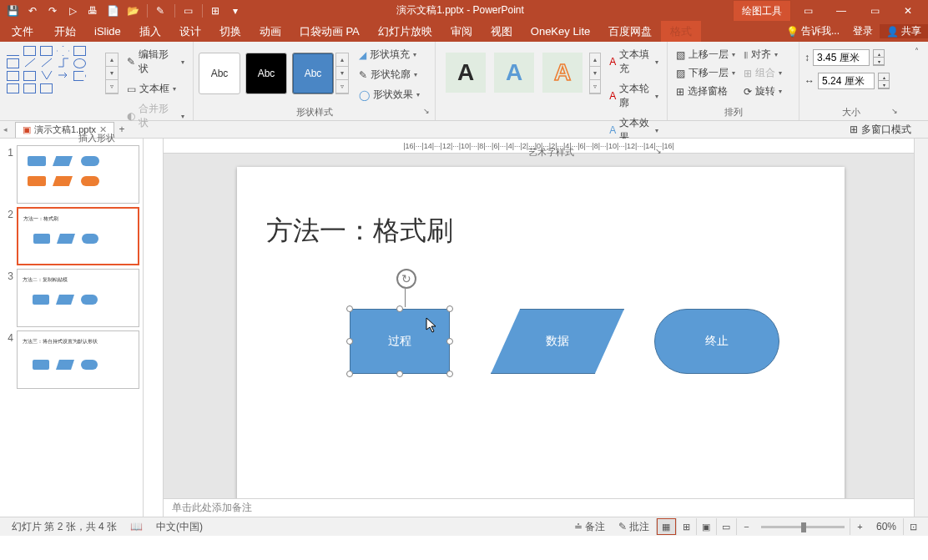 This screenshot has height=560, width=928. What do you see at coordinates (514, 95) in the screenshot?
I see `wordart-gallery: A A A` at bounding box center [514, 95].